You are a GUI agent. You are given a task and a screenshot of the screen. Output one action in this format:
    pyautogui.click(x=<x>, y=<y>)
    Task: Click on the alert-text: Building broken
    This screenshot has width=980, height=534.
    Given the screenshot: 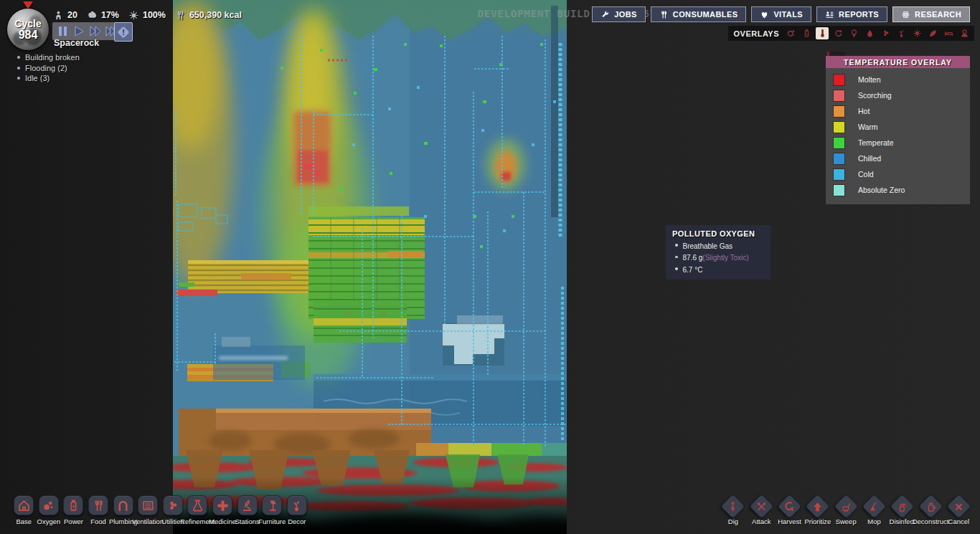 What is the action you would take?
    pyautogui.click(x=52, y=57)
    